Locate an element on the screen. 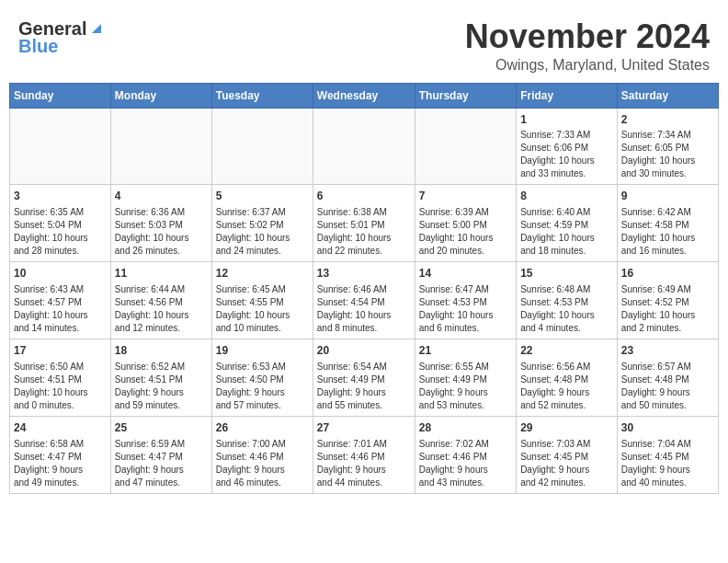 The image size is (728, 563). day-cell: 14Sunrise: 6:47 AM Sunset: 4:53 PM Dayli… is located at coordinates (465, 301).